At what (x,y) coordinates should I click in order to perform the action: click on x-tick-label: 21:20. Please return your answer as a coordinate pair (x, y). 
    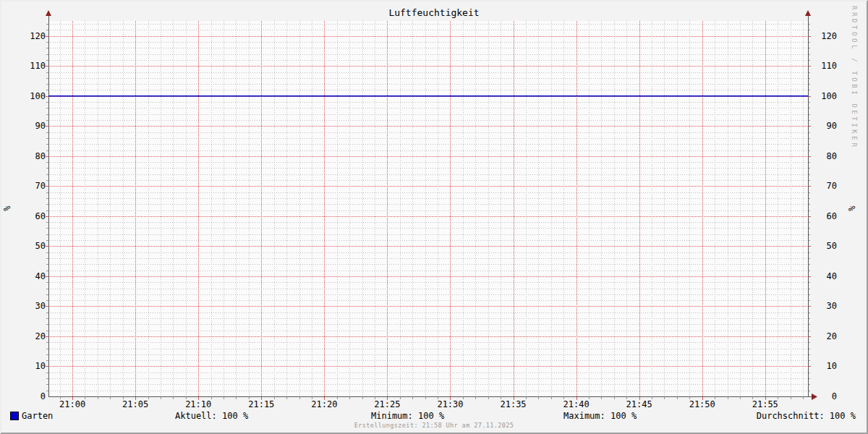
    Looking at the image, I should click on (324, 404).